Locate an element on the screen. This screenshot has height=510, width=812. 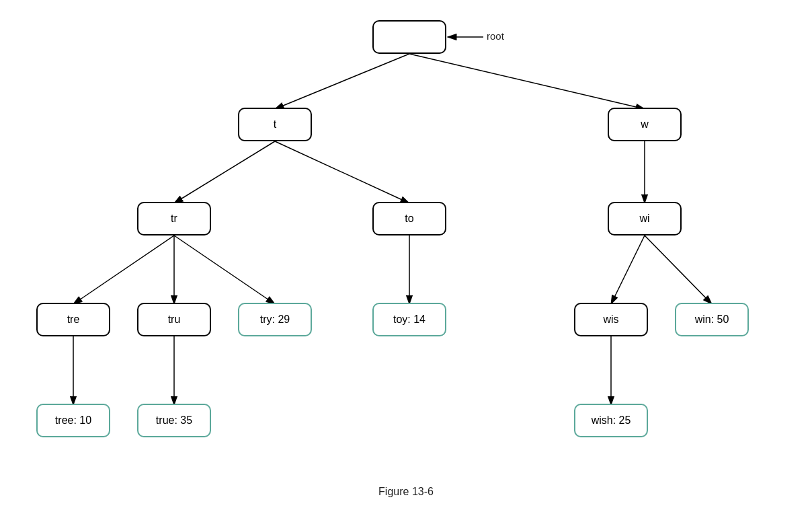
node-wish: wish: 25 is located at coordinates (611, 421).